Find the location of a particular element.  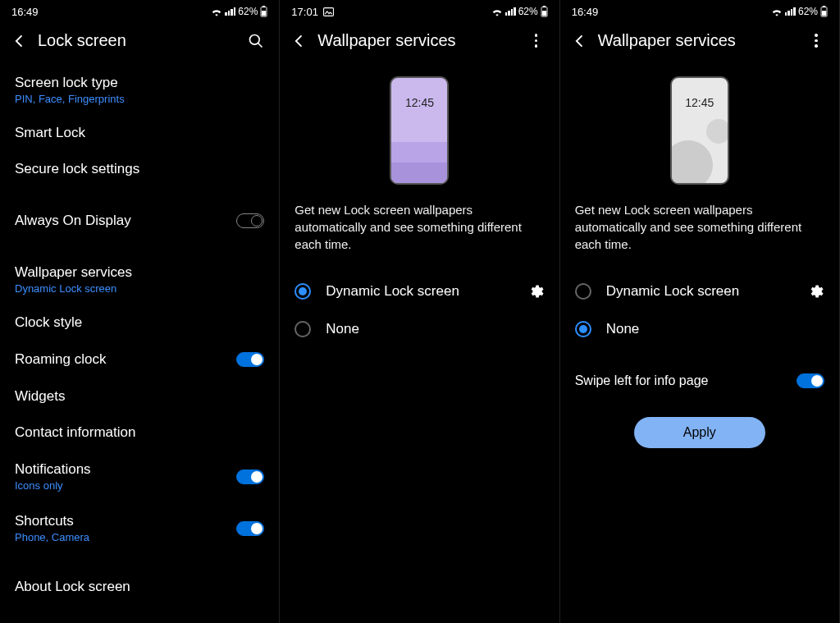

toggle-aod is located at coordinates (250, 221).